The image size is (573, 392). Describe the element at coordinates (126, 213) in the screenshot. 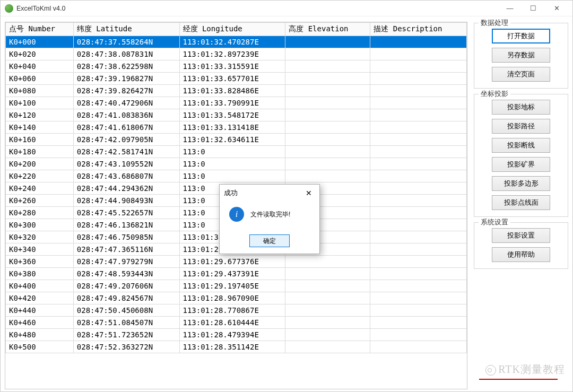

I see `cell-lat: 028:47:45.522657N` at that location.